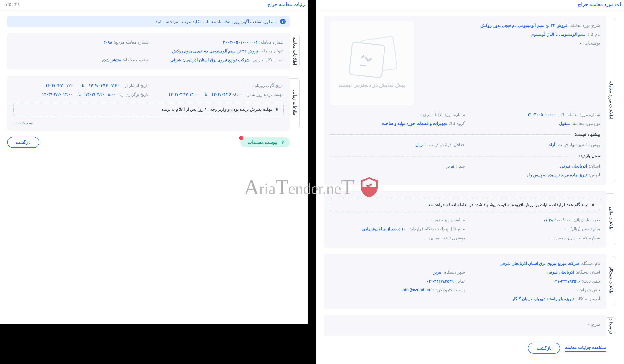 The width and height of the screenshot is (624, 364). Describe the element at coordinates (573, 166) in the screenshot. I see `visit-province-value: آذربایجان شرقی` at that location.